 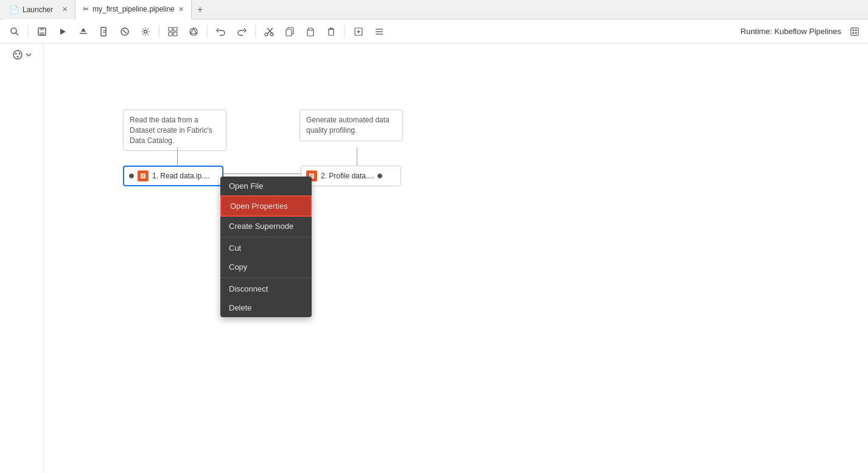 What do you see at coordinates (269, 32) in the screenshot?
I see `cut-toolbar-button` at bounding box center [269, 32].